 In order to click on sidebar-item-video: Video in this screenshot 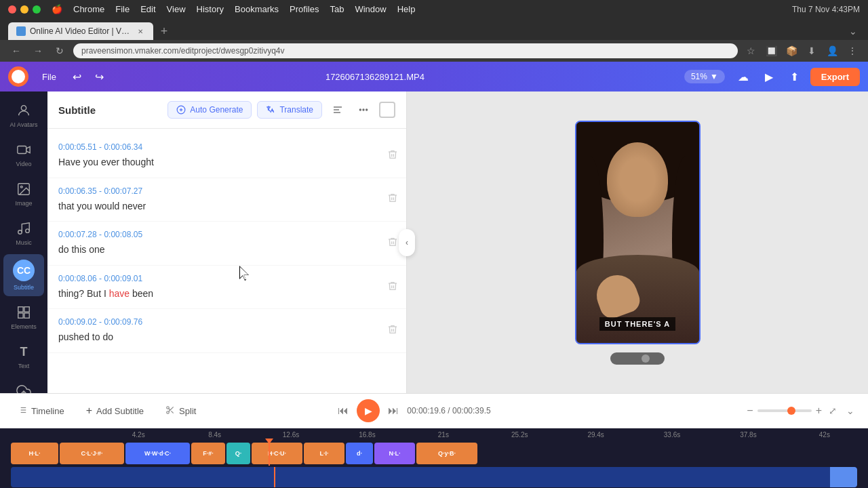, I will do `click(24, 155)`.